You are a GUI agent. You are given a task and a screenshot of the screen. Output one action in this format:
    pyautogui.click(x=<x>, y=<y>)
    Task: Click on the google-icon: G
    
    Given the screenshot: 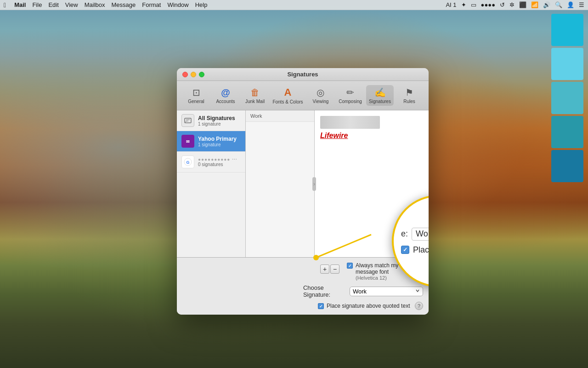 What is the action you would take?
    pyautogui.click(x=188, y=162)
    